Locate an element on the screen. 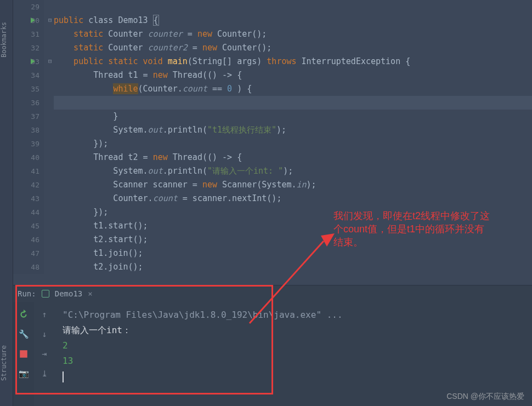 Image resolution: width=532 pixels, height=406 pixels. camera-icon: 📷 is located at coordinates (24, 374).